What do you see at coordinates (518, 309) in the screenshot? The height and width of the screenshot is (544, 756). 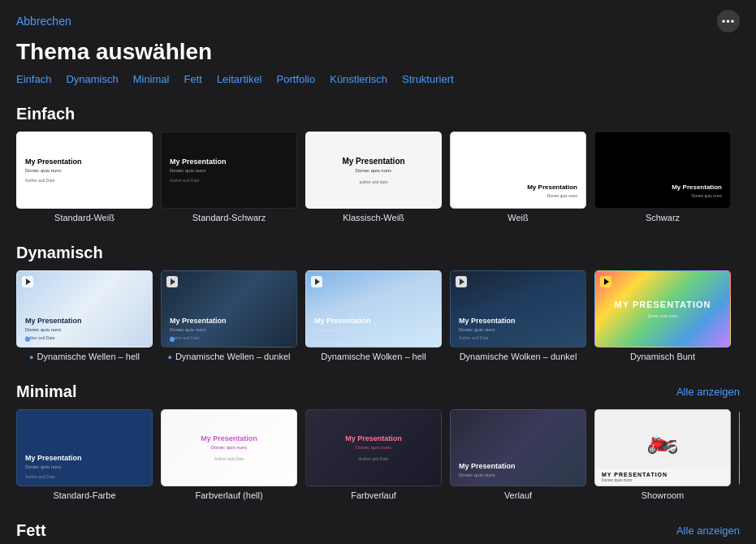 I see `template-thumb-dyn-cloud-dark: My Presentation Donec quis nunc Author a…` at bounding box center [518, 309].